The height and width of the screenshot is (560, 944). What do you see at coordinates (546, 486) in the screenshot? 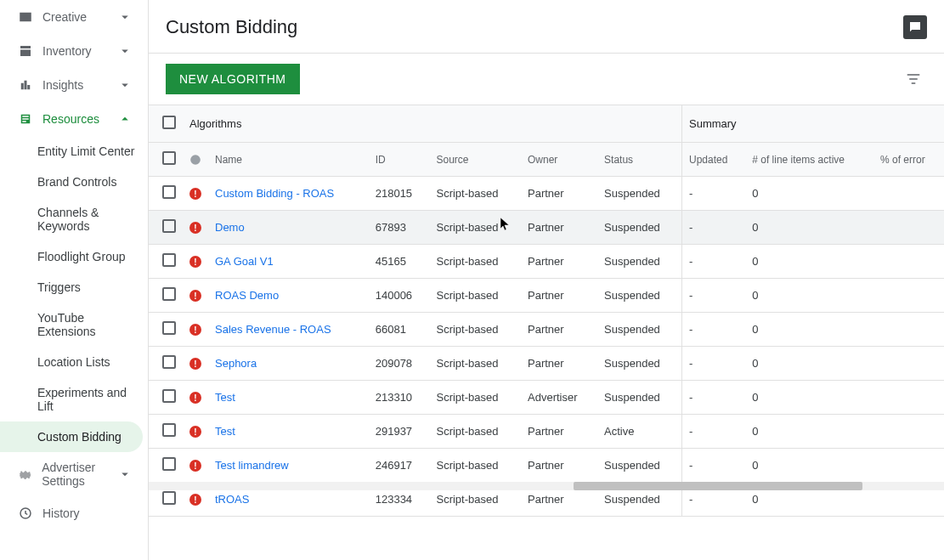
I see `horizontal-scrollbar` at bounding box center [546, 486].